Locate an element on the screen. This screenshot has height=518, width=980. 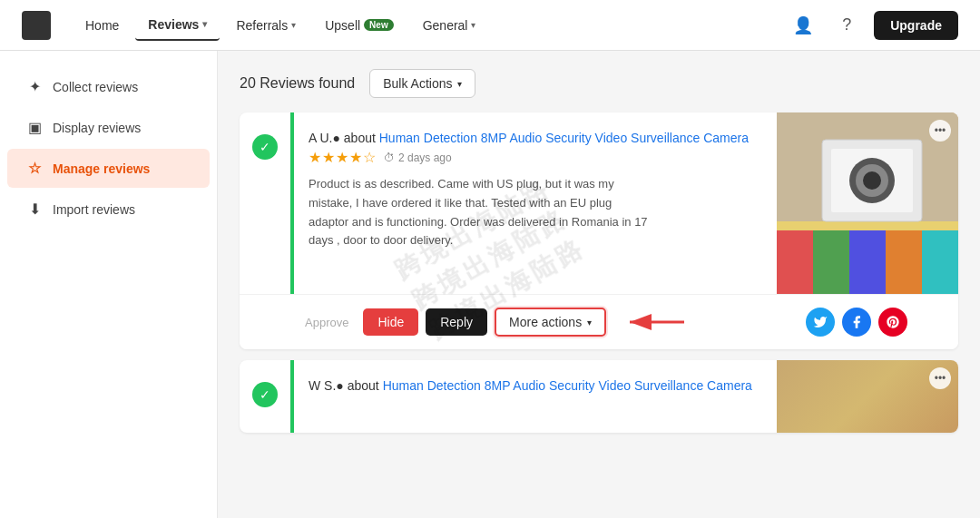
review-2-content: W S.● about Human Detection 8MP Audio Se… is located at coordinates (535, 396).